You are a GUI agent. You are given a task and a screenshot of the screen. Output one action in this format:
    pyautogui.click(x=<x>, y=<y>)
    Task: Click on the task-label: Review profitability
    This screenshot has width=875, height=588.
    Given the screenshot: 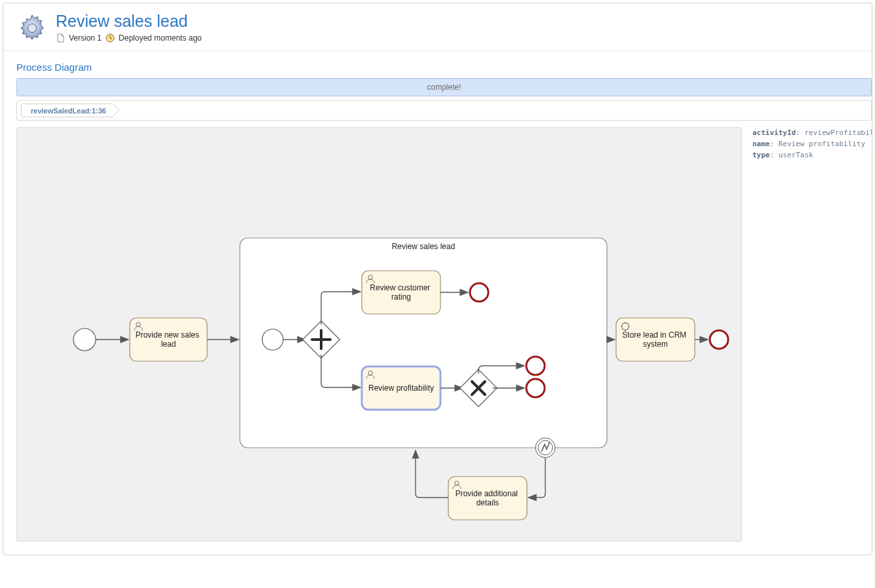 What is the action you would take?
    pyautogui.click(x=401, y=388)
    